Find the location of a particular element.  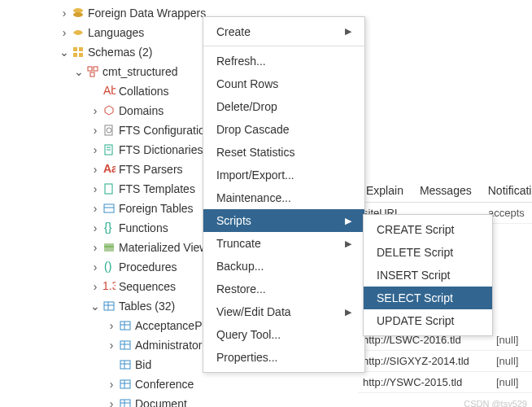

tree-label: Materialized Views is located at coordinates (166, 247).